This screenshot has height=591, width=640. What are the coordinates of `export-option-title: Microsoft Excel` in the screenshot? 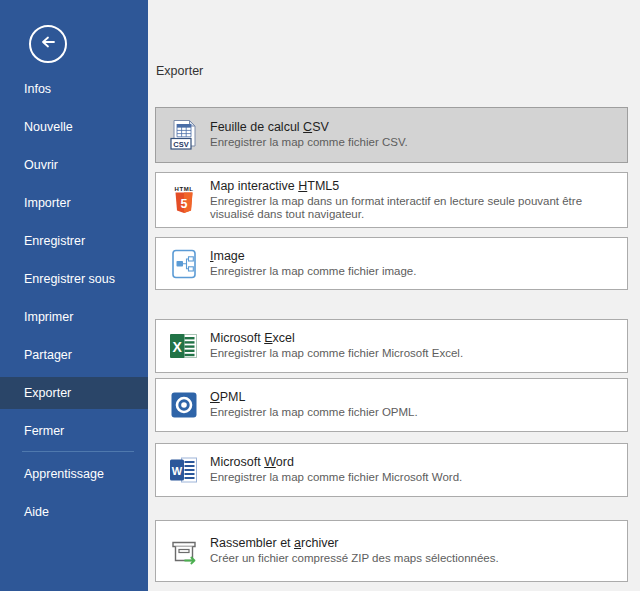 It's located at (414, 338).